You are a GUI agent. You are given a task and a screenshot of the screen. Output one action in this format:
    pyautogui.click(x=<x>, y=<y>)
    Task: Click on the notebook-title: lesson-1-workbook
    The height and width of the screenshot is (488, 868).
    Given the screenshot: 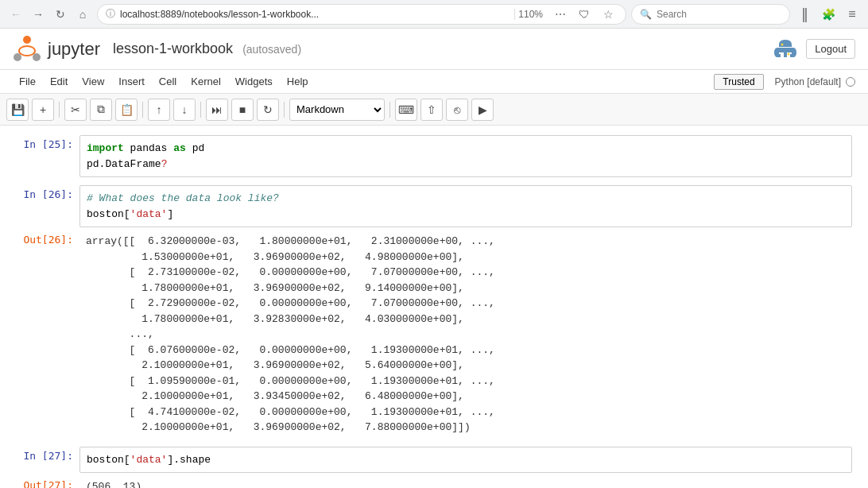 What is the action you would take?
    pyautogui.click(x=173, y=49)
    